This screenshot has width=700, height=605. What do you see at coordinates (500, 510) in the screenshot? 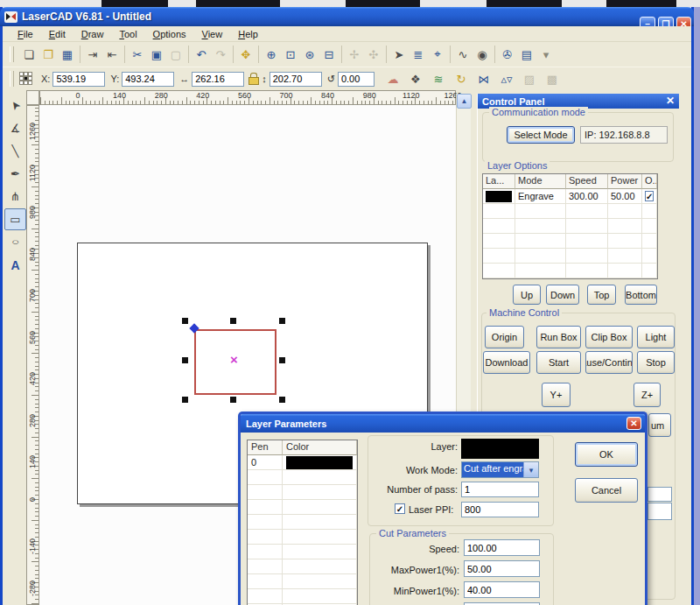
I see `laser-ppi-input` at bounding box center [500, 510].